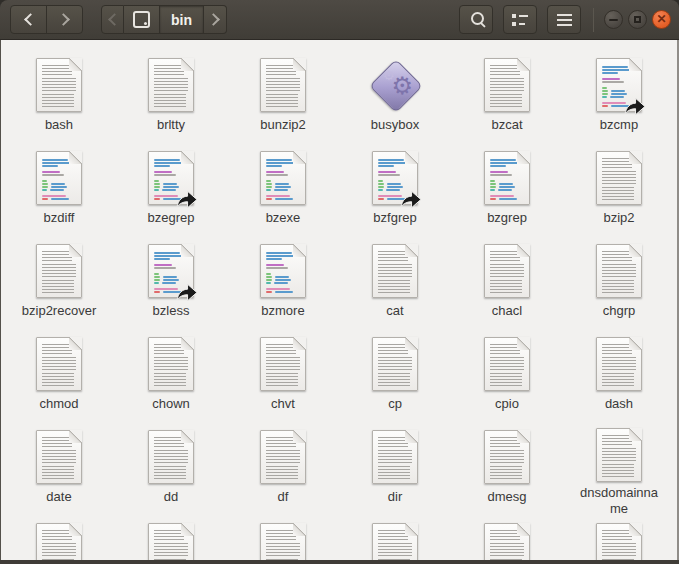 The height and width of the screenshot is (564, 679). I want to click on file-item: ⚙ ⚙ cat, so click(395, 288).